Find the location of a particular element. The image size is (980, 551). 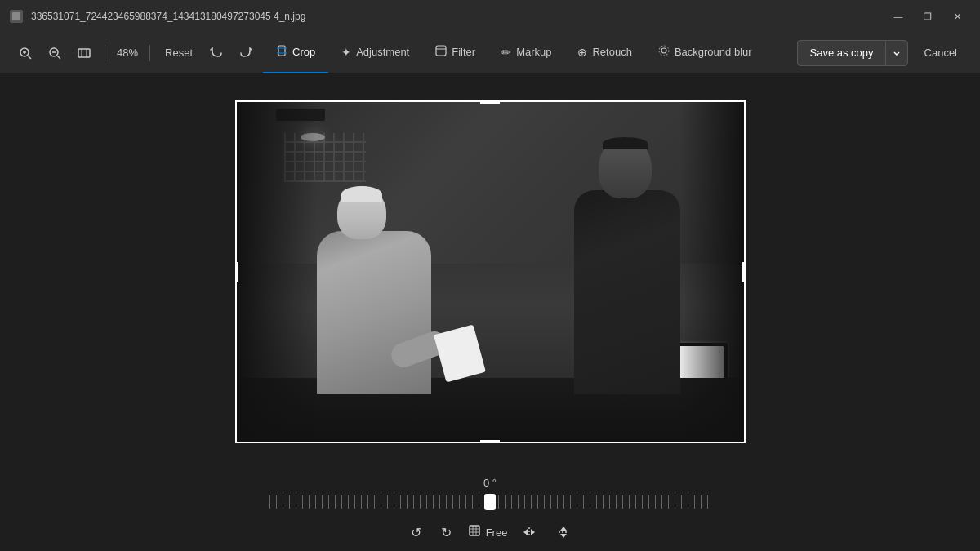

title-bar: 336531071_724423465988374_14341318049727… is located at coordinates (490, 16).